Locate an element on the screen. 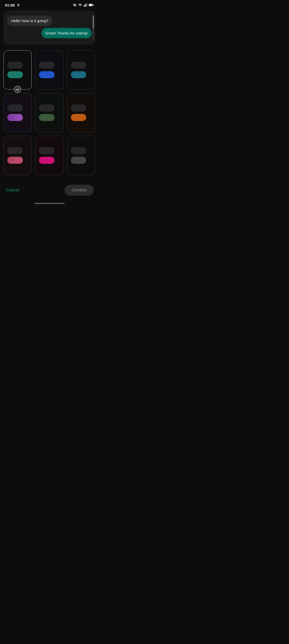 The width and height of the screenshot is (289, 644). sent-bubble: Great! Thanks for asking! is located at coordinates (67, 33).